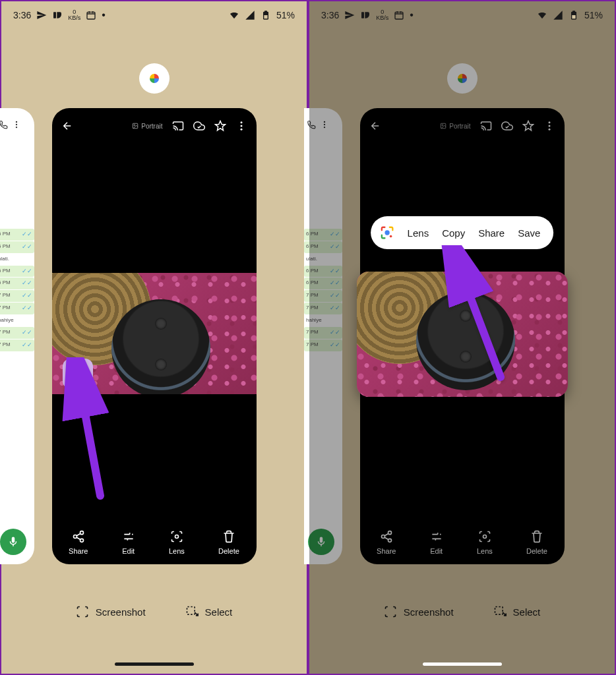 Image resolution: width=616 pixels, height=675 pixels. I want to click on image-action-popup: Lens Copy Share Save, so click(462, 233).